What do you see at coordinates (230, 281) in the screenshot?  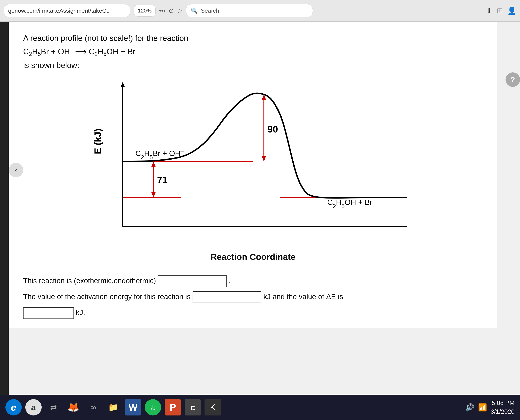 I see `q1-suffix: .` at bounding box center [230, 281].